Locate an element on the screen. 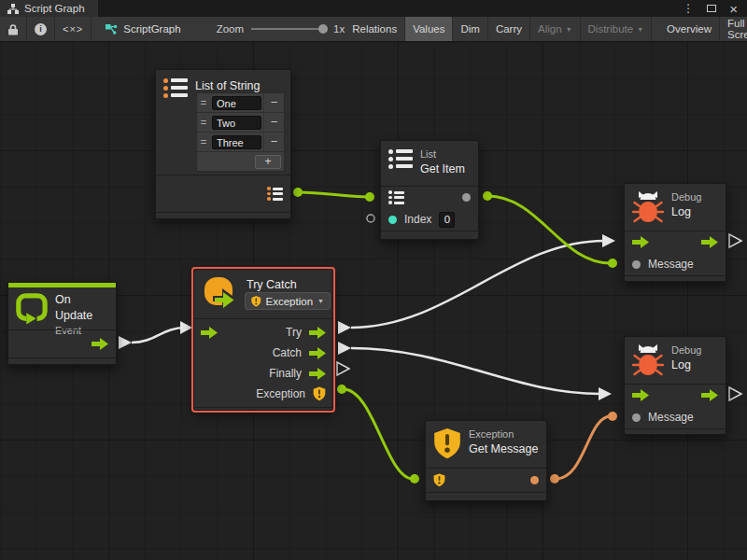 The width and height of the screenshot is (747, 560). carry-button: Carry is located at coordinates (510, 29).